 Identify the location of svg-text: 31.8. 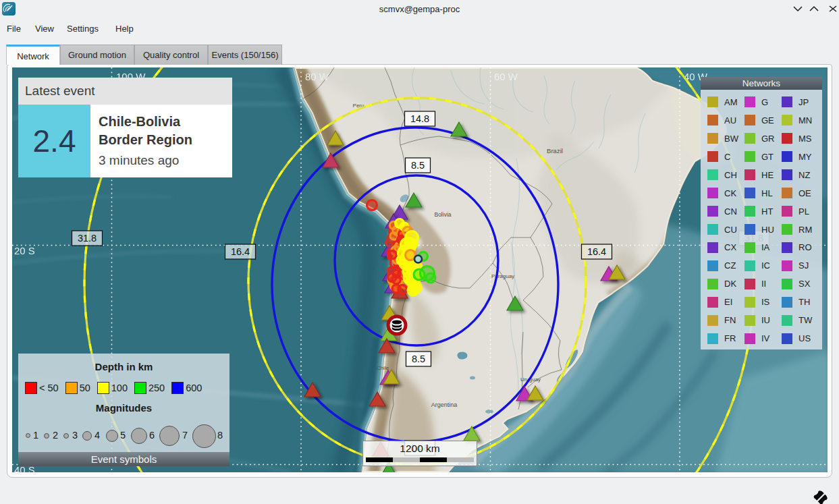
(87, 238).